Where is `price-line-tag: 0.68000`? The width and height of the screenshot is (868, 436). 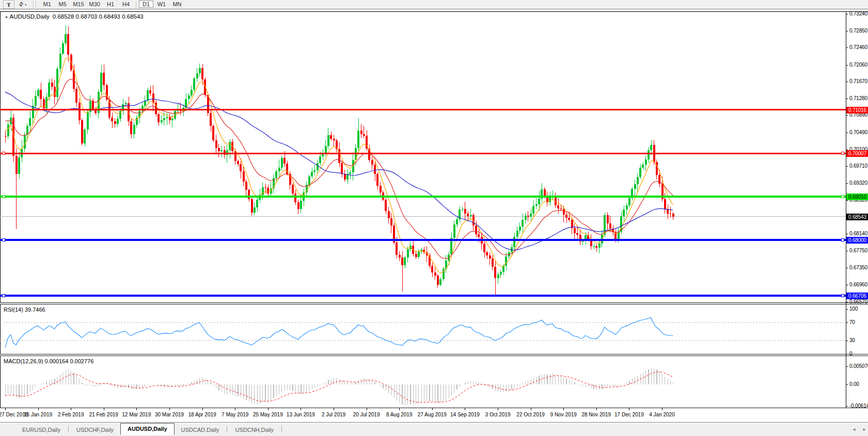
price-line-tag: 0.68000 is located at coordinates (857, 240).